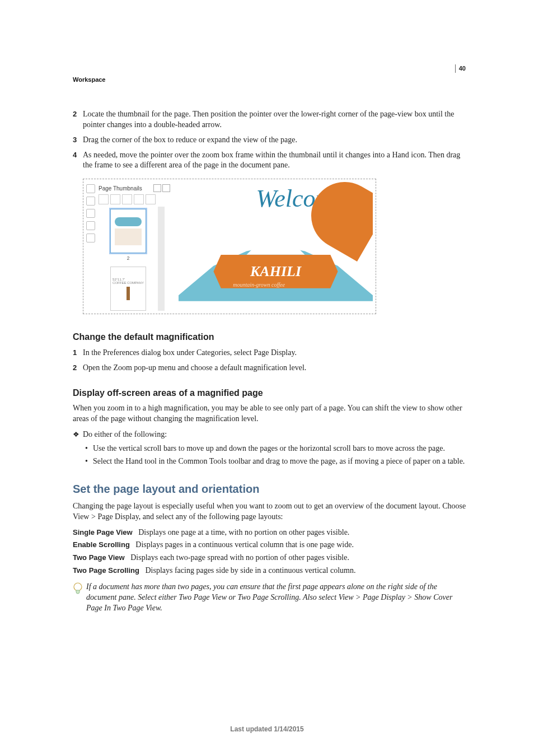 This screenshot has height=756, width=534. What do you see at coordinates (275, 120) in the screenshot?
I see `step-text: Locate the thumbnail for the page. Then …` at bounding box center [275, 120].